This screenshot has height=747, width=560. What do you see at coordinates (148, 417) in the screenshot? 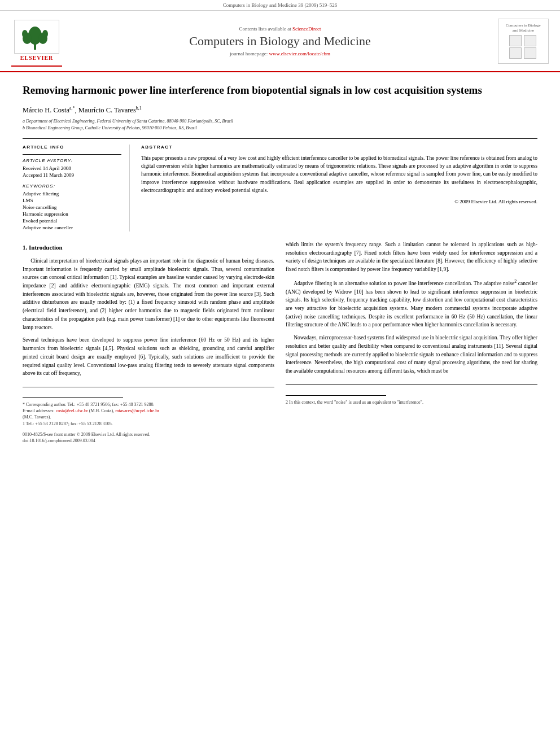
I see `footnote-mc: (M.C. Tavares).` at bounding box center [148, 417].